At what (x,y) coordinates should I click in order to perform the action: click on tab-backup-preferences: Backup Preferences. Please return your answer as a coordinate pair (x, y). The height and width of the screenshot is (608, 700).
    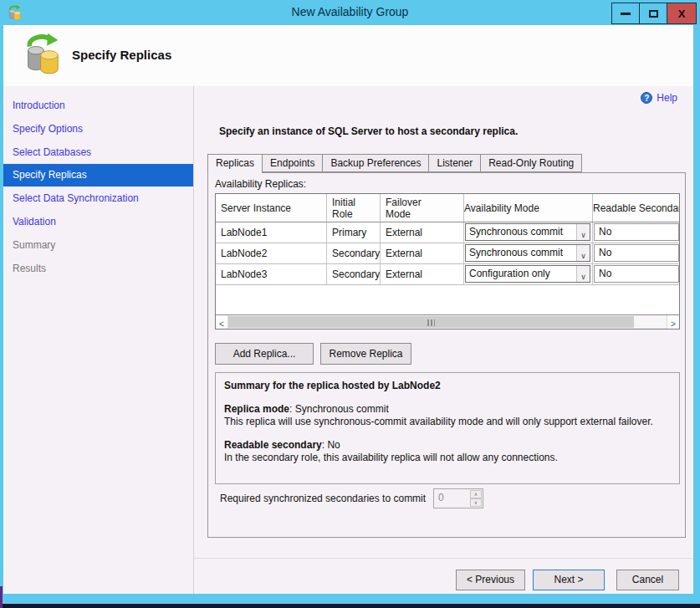
    Looking at the image, I should click on (376, 163).